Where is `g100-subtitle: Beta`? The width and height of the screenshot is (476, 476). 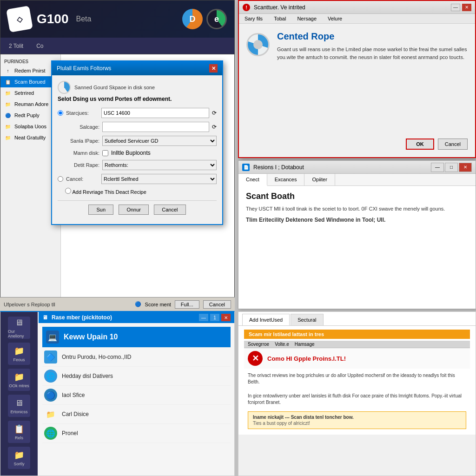
g100-subtitle: Beta is located at coordinates (84, 19).